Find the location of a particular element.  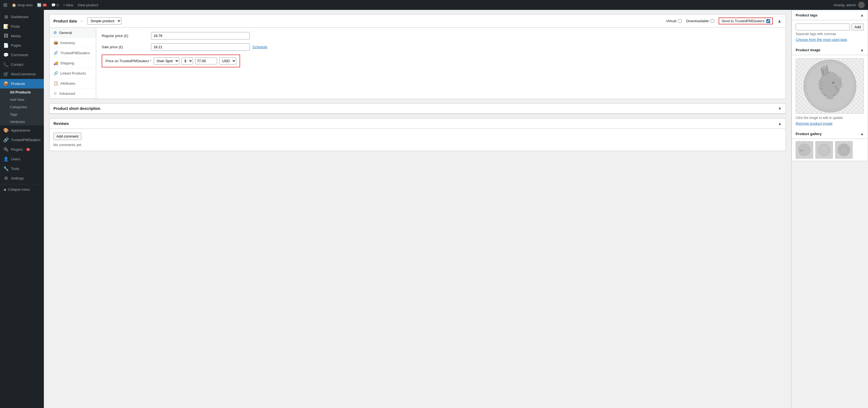

site-name: 🏠 shop woo is located at coordinates (22, 5).